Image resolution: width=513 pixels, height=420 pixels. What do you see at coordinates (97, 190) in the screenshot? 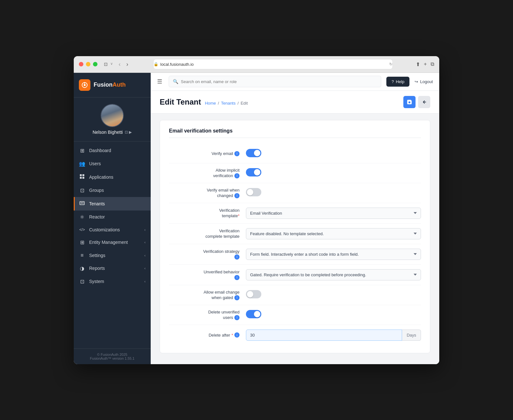
I see `sidebar-item-label: Groups` at bounding box center [97, 190].